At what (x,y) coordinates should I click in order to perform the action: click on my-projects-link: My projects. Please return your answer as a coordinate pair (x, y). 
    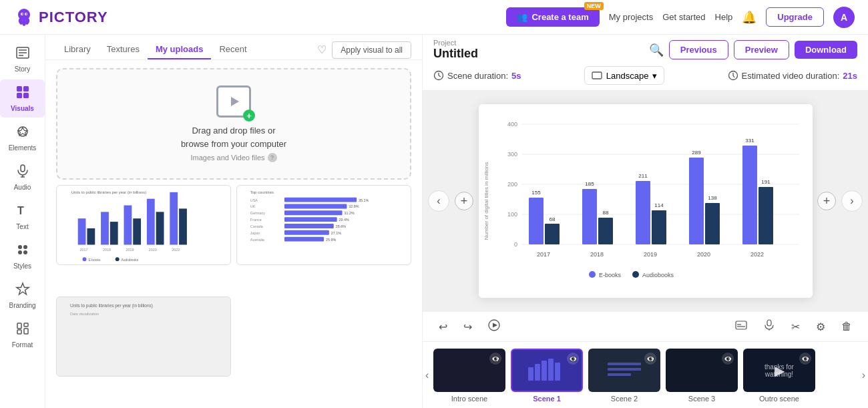
    Looking at the image, I should click on (631, 17).